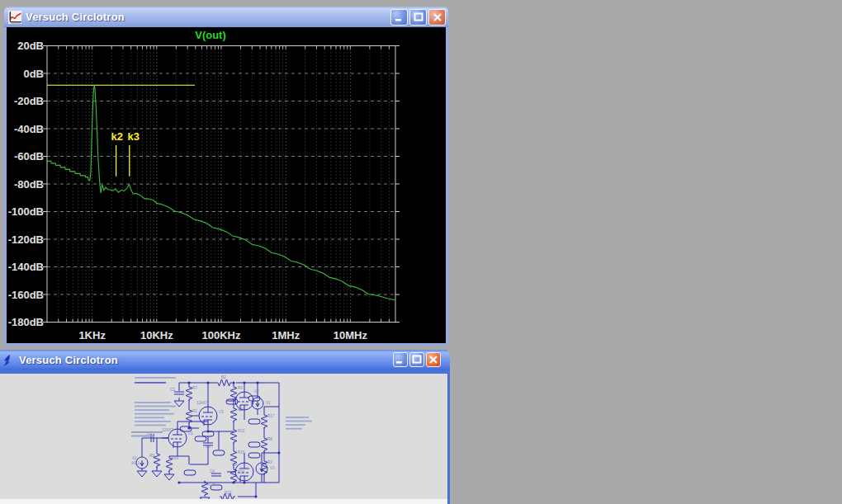 This screenshot has height=504, width=842. What do you see at coordinates (221, 335) in the screenshot?
I see `svg-text: 100KHz` at bounding box center [221, 335].